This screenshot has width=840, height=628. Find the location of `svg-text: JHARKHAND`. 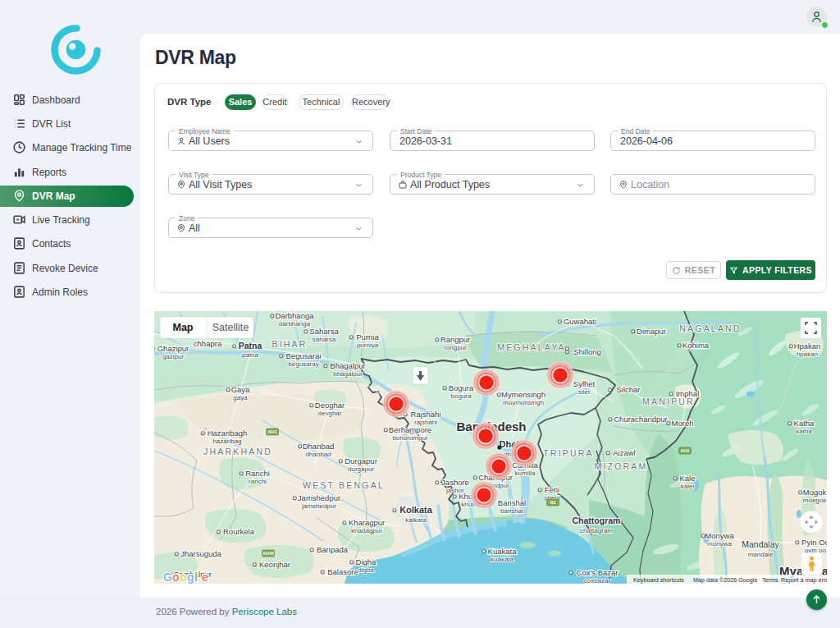

svg-text: JHARKHAND is located at coordinates (238, 452).